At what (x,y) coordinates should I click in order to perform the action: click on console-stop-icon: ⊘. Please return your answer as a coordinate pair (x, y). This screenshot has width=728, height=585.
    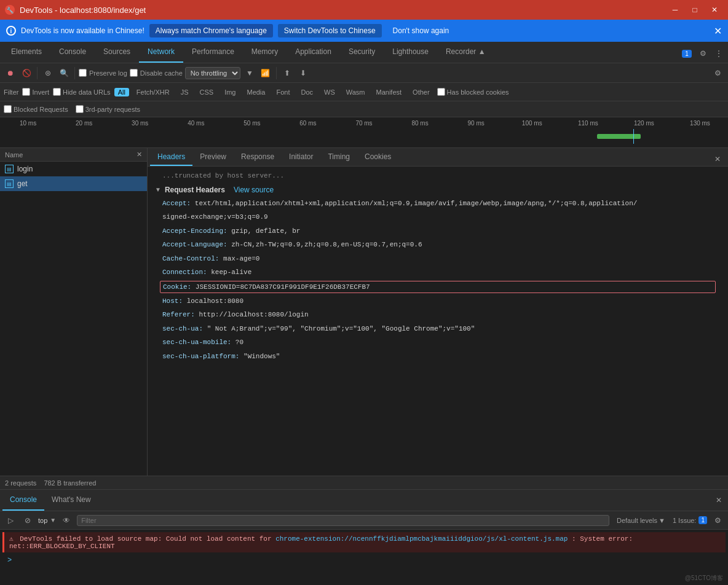
    Looking at the image, I should click on (28, 520).